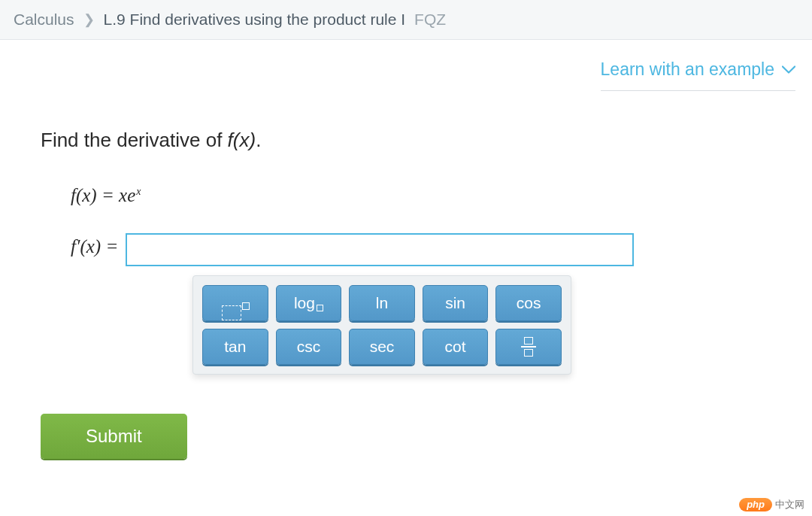 The height and width of the screenshot is (516, 812). What do you see at coordinates (114, 436) in the screenshot?
I see `submit-button: Submit` at bounding box center [114, 436].